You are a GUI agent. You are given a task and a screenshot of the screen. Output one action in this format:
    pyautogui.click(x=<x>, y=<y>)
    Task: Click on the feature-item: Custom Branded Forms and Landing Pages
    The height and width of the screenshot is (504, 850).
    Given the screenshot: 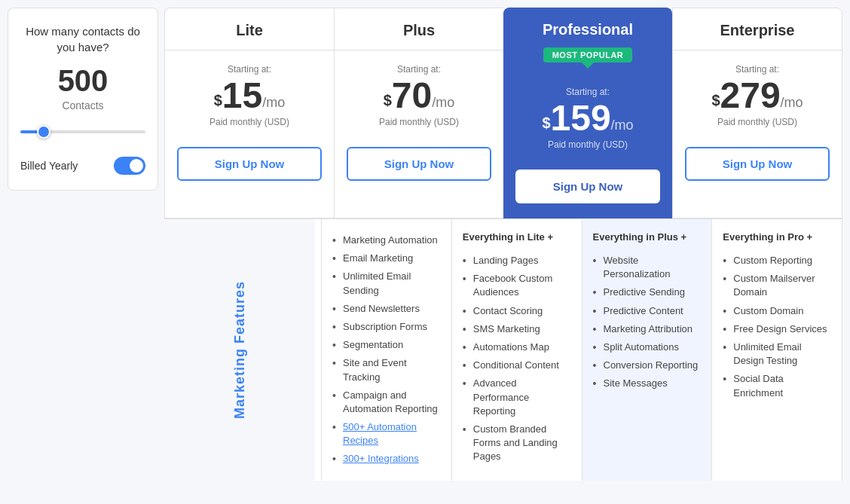 What is the action you would take?
    pyautogui.click(x=517, y=443)
    